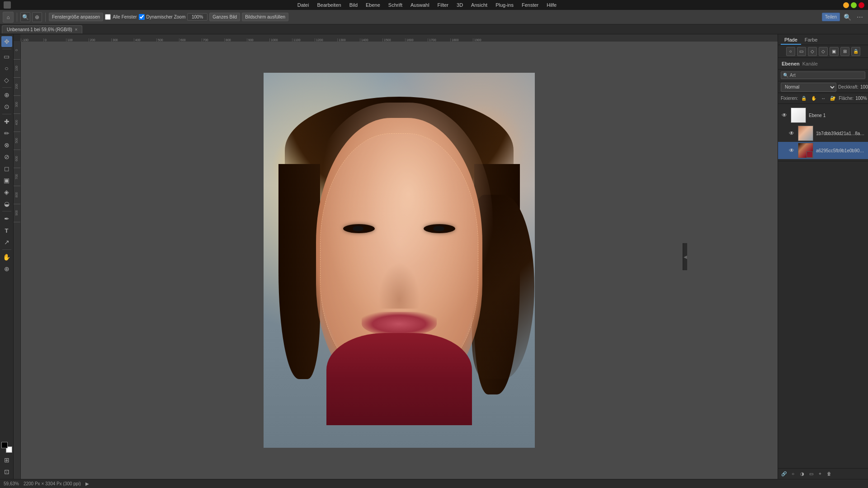 Image resolution: width=868 pixels, height=488 pixels. What do you see at coordinates (142, 17) in the screenshot?
I see `dynamic-zoom-input` at bounding box center [142, 17].